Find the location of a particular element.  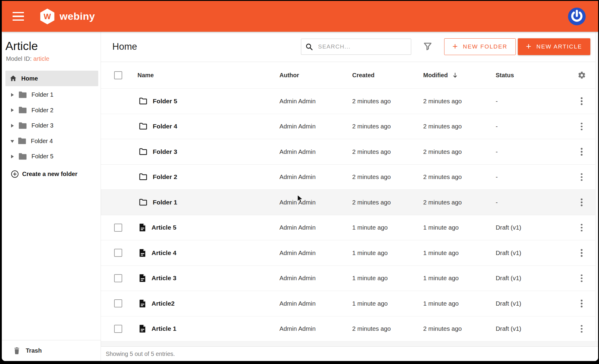

table-row: Folder 4 Admin Admin 2 minutes ago 2 min… is located at coordinates (350, 127).